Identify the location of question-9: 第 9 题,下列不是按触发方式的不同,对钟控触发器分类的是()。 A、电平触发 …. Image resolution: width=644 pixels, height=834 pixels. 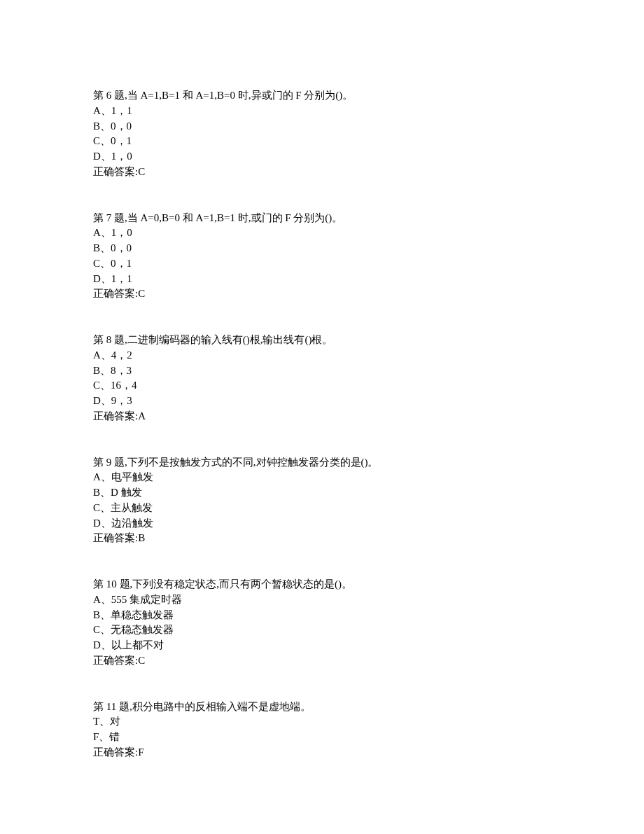
(322, 501).